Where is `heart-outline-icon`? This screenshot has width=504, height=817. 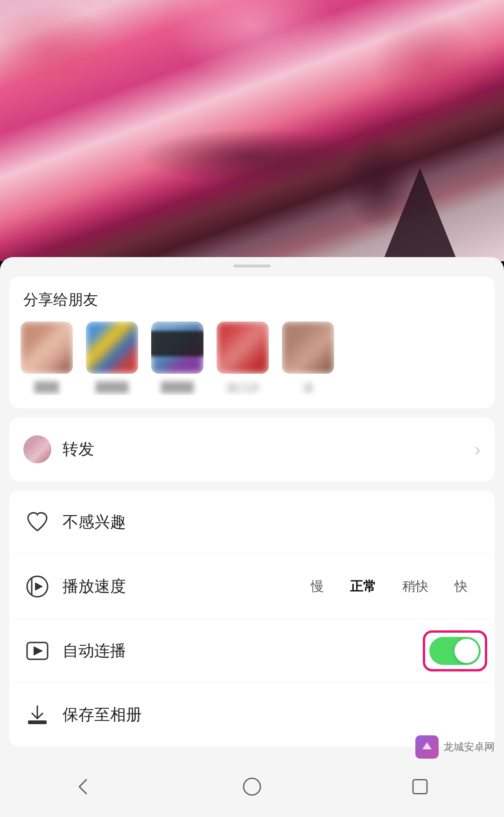 heart-outline-icon is located at coordinates (37, 522).